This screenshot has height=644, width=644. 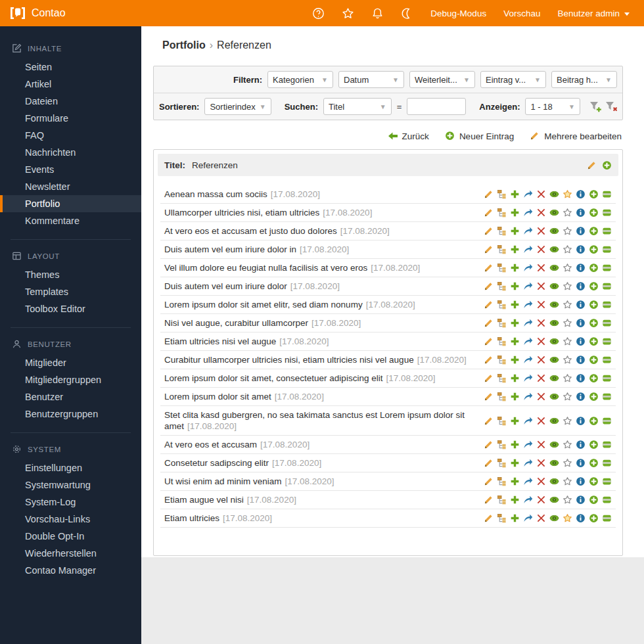 What do you see at coordinates (593, 13) in the screenshot?
I see `user-menu: Benutzer admin` at bounding box center [593, 13].